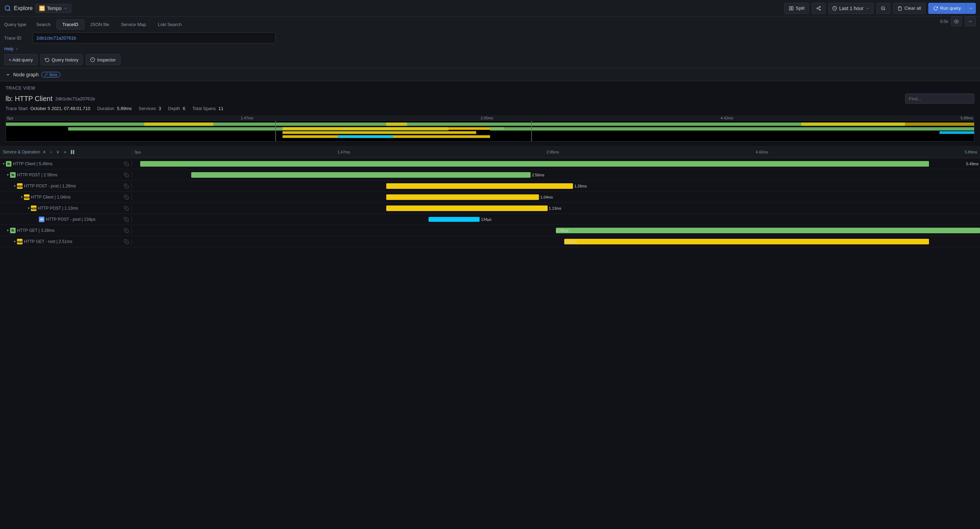 This screenshot has width=980, height=529. Describe the element at coordinates (947, 8) in the screenshot. I see `run-query-button: Run query` at that location.